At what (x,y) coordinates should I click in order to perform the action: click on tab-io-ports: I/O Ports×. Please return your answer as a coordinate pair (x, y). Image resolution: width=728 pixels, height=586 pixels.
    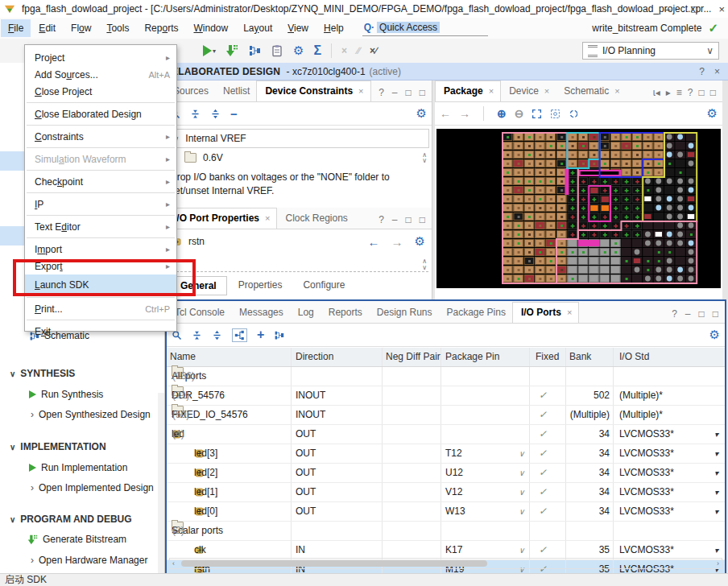
    Looking at the image, I should click on (546, 312).